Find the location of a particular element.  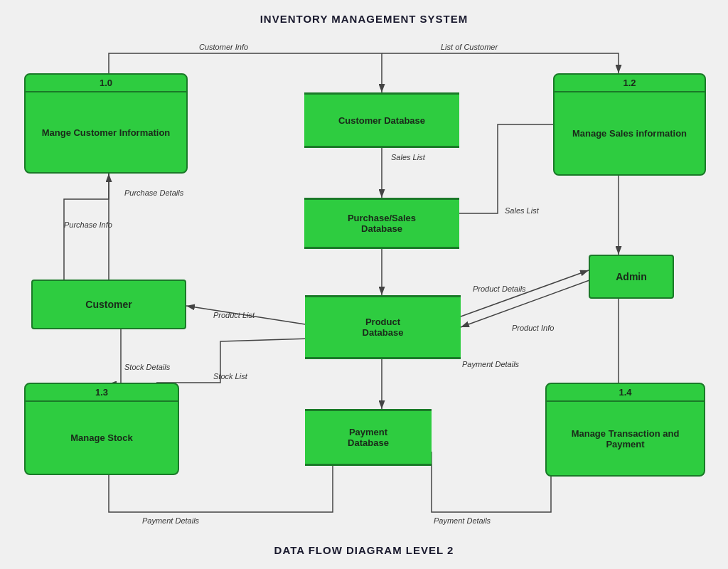

proc-13-label: Manage Stock is located at coordinates (101, 438).